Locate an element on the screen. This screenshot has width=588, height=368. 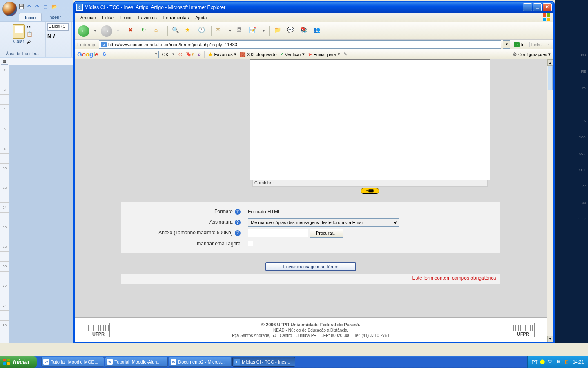
open-icon: 📂 is located at coordinates (54, 7).